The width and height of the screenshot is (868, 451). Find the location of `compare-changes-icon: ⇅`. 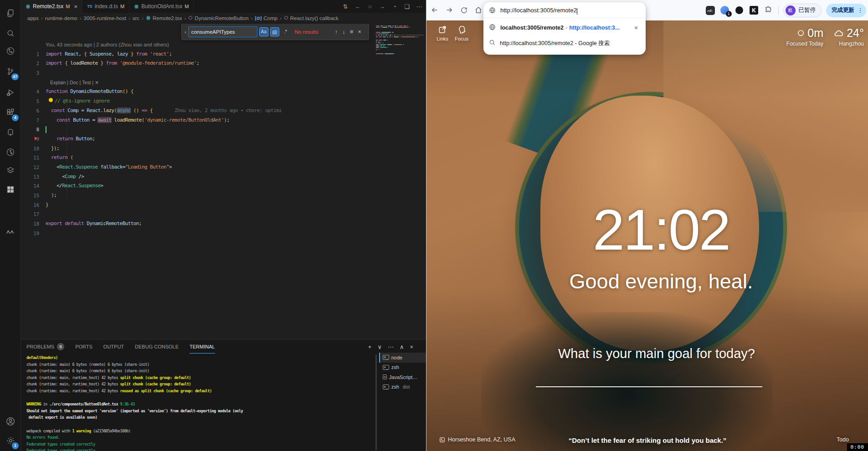

compare-changes-icon: ⇅ is located at coordinates (345, 6).